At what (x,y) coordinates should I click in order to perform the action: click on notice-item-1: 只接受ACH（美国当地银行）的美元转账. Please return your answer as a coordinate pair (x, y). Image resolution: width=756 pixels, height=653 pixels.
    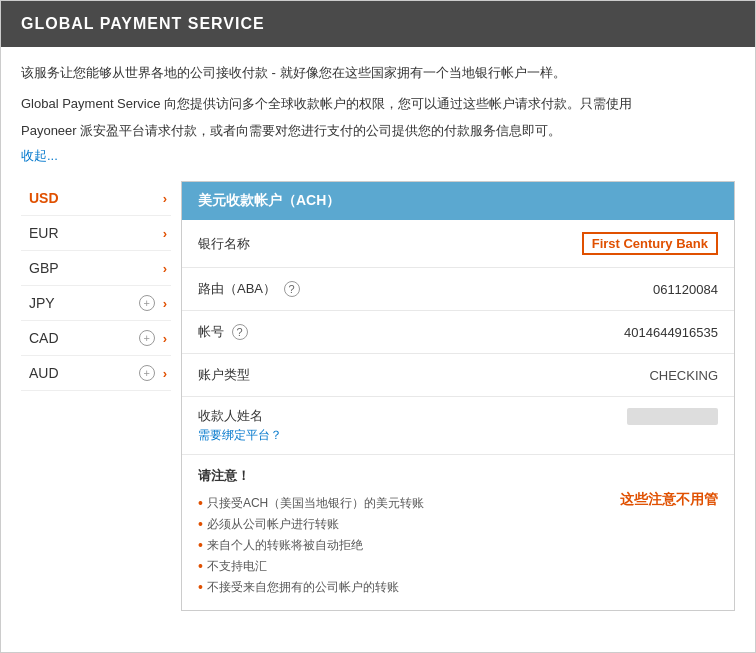
    Looking at the image, I should click on (401, 504).